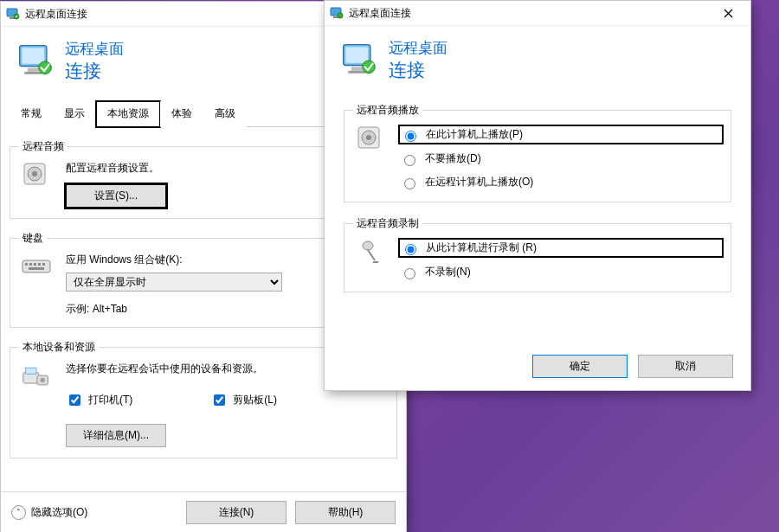 The image size is (779, 532). Describe the element at coordinates (538, 254) in the screenshot. I see `group-audio-recording: 远程音频录制 从此计算机进行录制 (R) 不录制(N)` at that location.